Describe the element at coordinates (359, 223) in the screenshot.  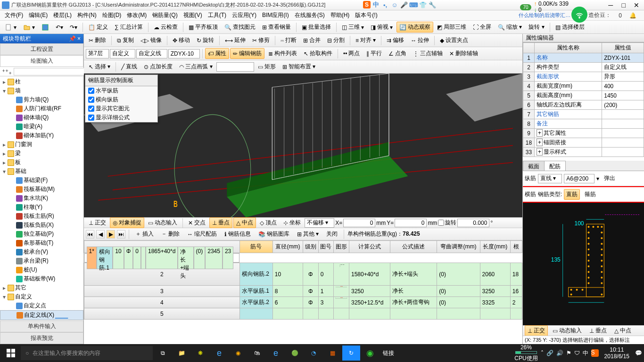
I see `x-input` at that location.